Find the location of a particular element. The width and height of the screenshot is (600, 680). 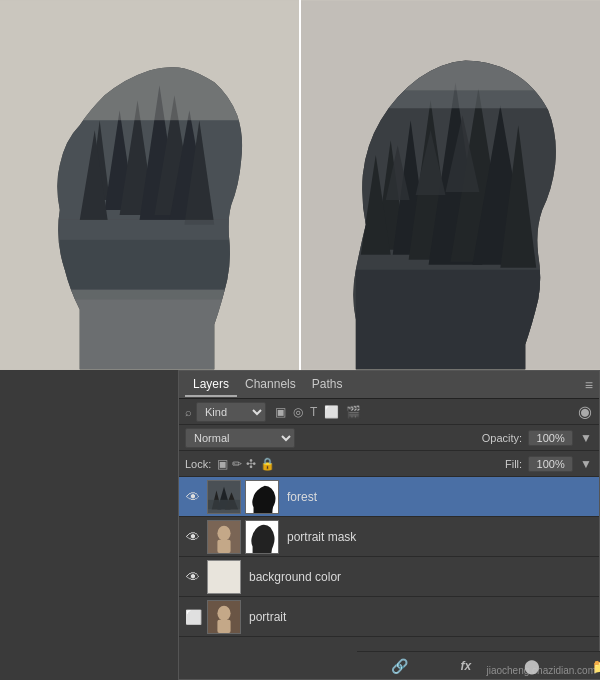

layer-row-background-color: 👁 background color is located at coordinates (389, 577).